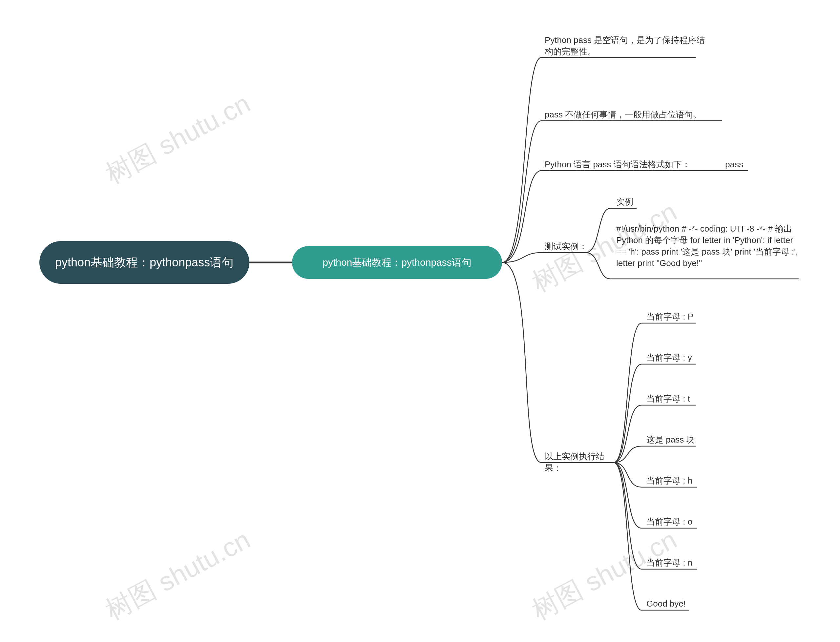 This screenshot has height=642, width=840. What do you see at coordinates (566, 246) in the screenshot?
I see `leaf-text: 测试实例：` at bounding box center [566, 246].